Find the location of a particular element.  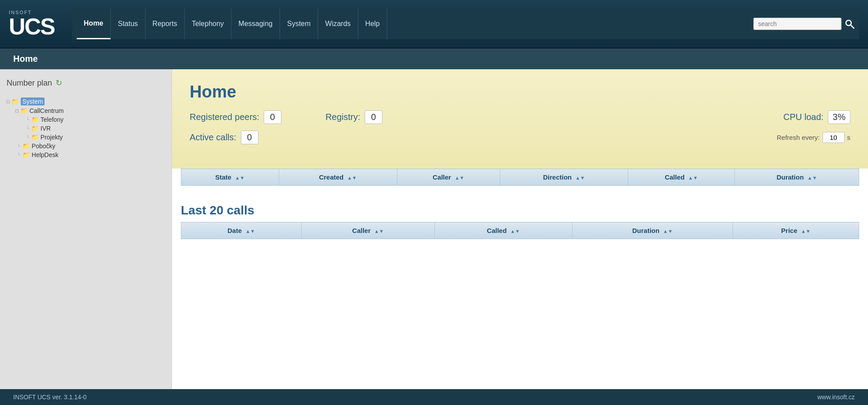

home-title: Home is located at coordinates (520, 92).